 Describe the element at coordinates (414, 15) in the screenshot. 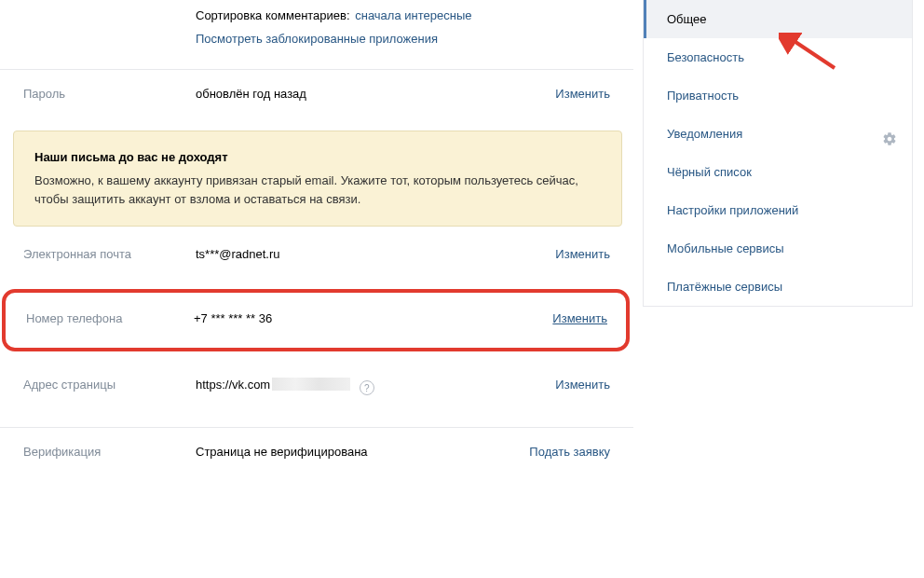

I see `comment-sort-value: сначала интересные` at that location.